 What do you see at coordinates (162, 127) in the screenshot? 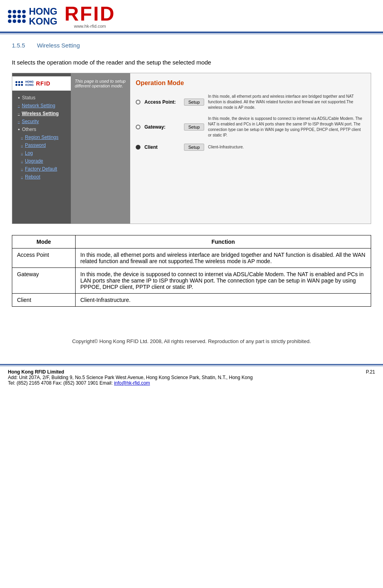
I see `ss-mode-label-gw: Gateway:` at bounding box center [162, 127].